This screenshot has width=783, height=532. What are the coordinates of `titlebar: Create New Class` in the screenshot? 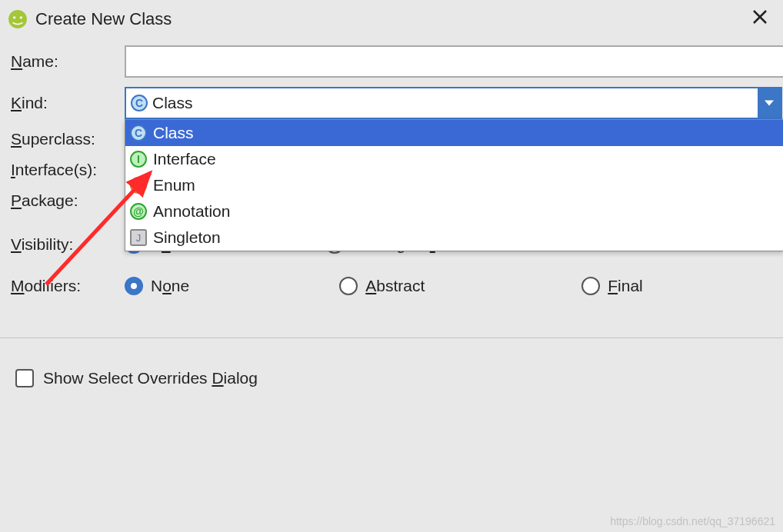 It's located at (392, 18).